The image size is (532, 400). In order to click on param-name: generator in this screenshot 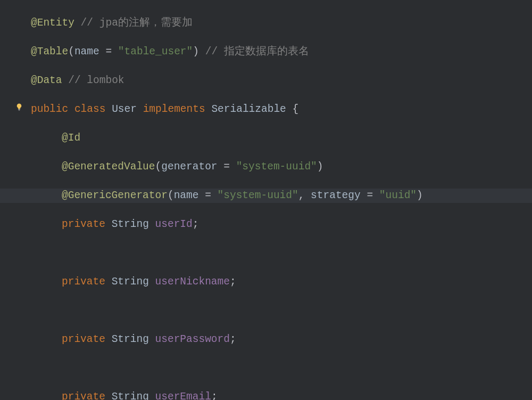, I will do `click(189, 167)`.